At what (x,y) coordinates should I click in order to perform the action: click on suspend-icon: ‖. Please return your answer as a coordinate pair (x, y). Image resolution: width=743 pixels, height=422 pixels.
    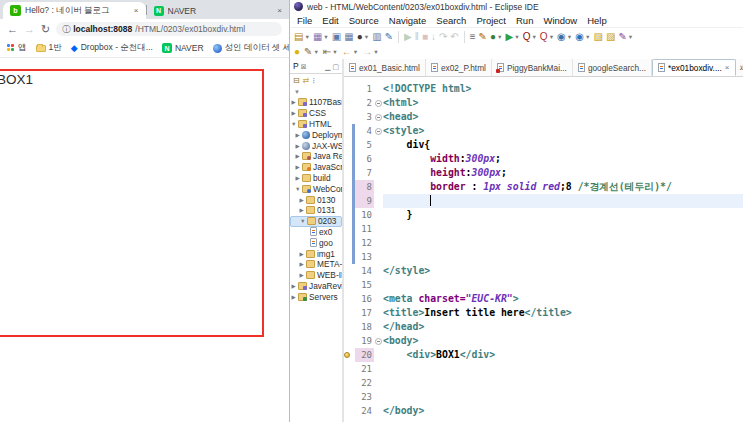
    Looking at the image, I should click on (417, 37).